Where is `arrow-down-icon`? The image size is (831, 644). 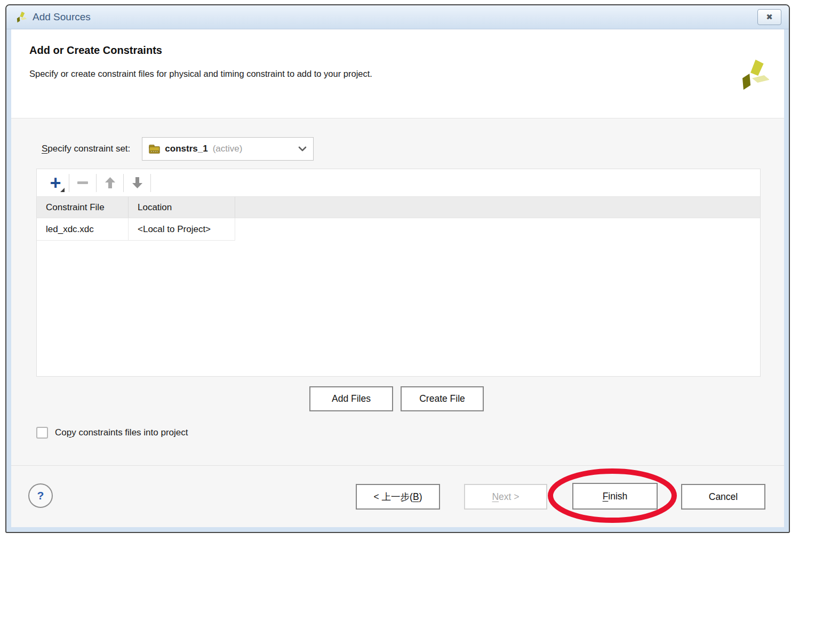
arrow-down-icon is located at coordinates (138, 182).